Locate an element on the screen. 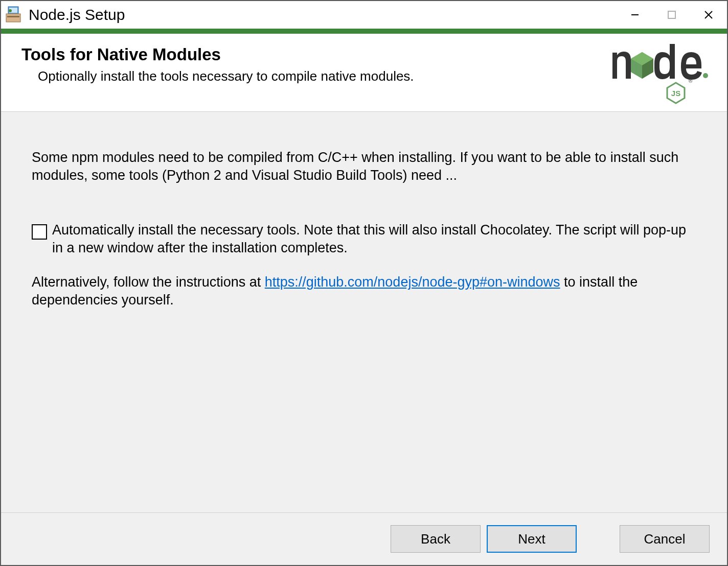  page-title: Tools for Native Modules is located at coordinates (318, 55).